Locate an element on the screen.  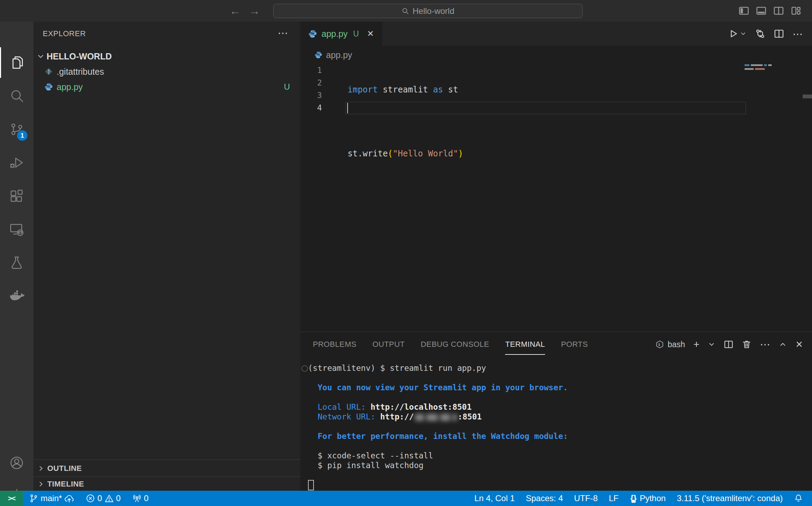
problems-item: 0 0 is located at coordinates (103, 498).